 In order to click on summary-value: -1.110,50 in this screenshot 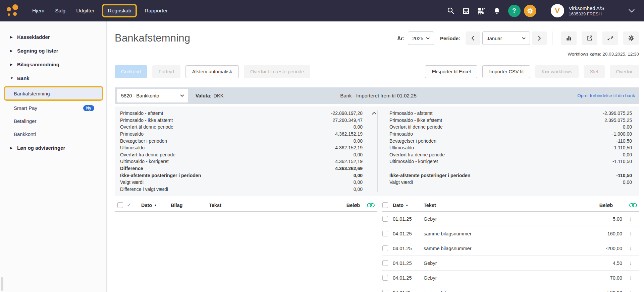, I will do `click(622, 148)`.